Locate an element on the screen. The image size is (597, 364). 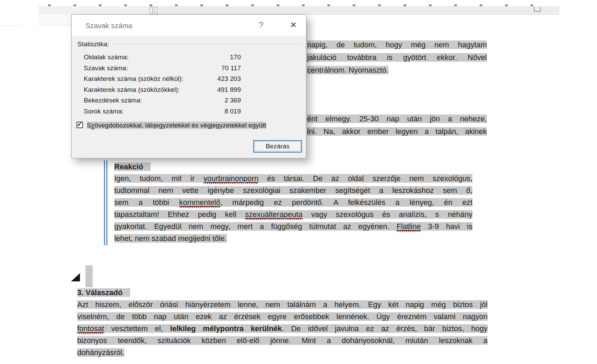
doc-line: jakuláció továbbra is gyötört ekkor. Nőv… is located at coordinates (397, 58).